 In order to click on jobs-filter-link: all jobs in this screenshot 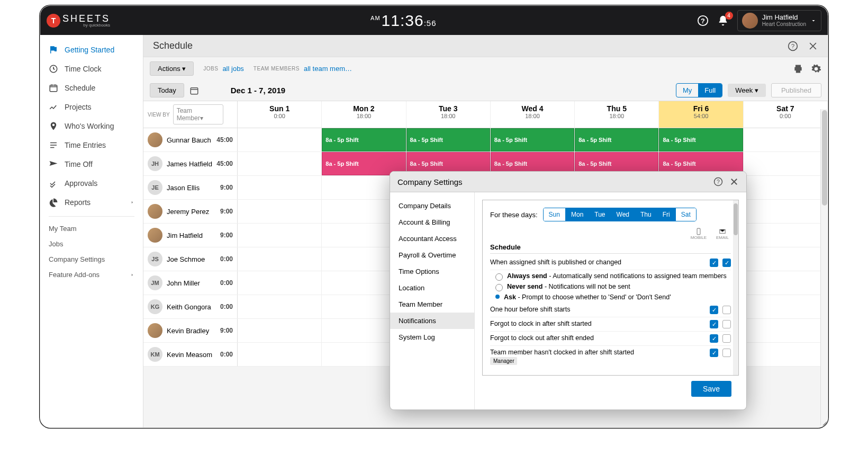, I will do `click(233, 69)`.